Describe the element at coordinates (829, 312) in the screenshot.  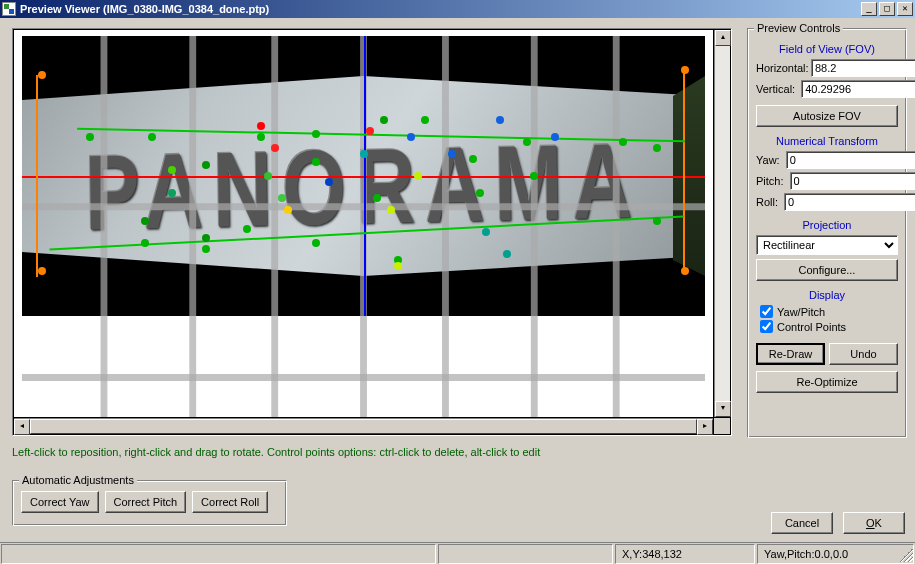
I see `yaw-pitch-checkbox: Yaw/Pitch` at that location.